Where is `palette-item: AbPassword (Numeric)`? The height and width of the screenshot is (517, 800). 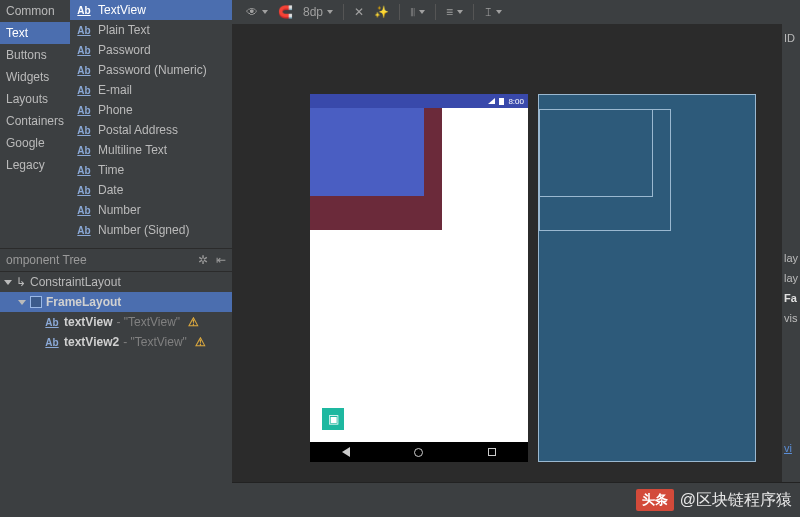 palette-item: AbPassword (Numeric) is located at coordinates (151, 70).